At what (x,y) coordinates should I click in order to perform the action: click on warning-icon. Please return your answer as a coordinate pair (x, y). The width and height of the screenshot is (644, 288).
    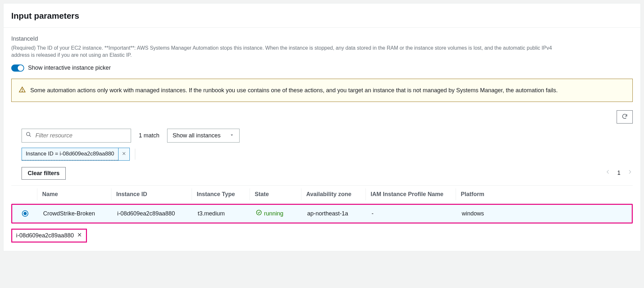
    Looking at the image, I should click on (22, 90).